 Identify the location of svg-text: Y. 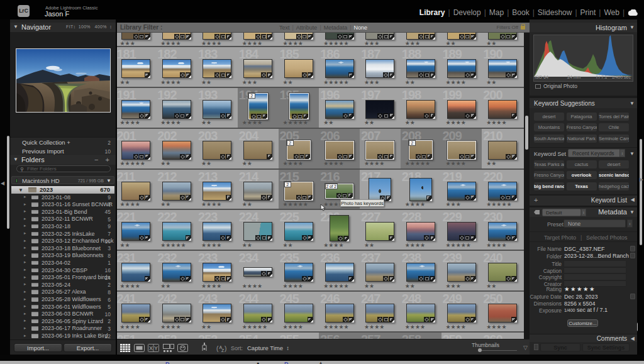
(156, 348).